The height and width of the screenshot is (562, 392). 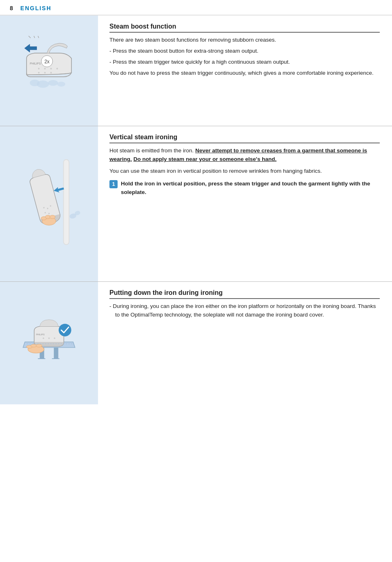 I want to click on steam-boost-intro: There are two steam boost functions for …, so click(x=245, y=40).